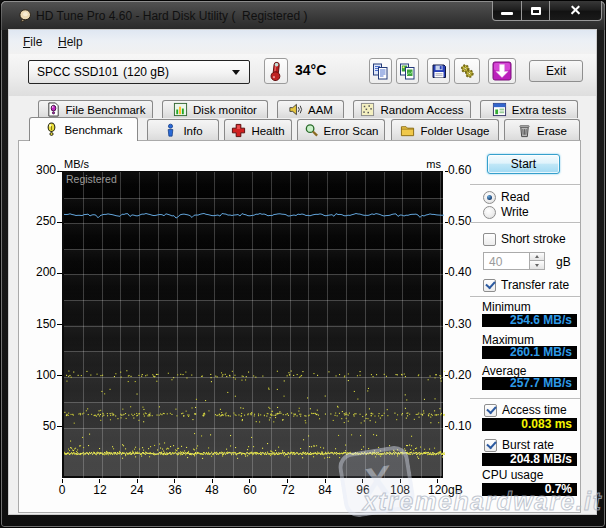  I want to click on short-stroke-label: Short stroke, so click(534, 239).